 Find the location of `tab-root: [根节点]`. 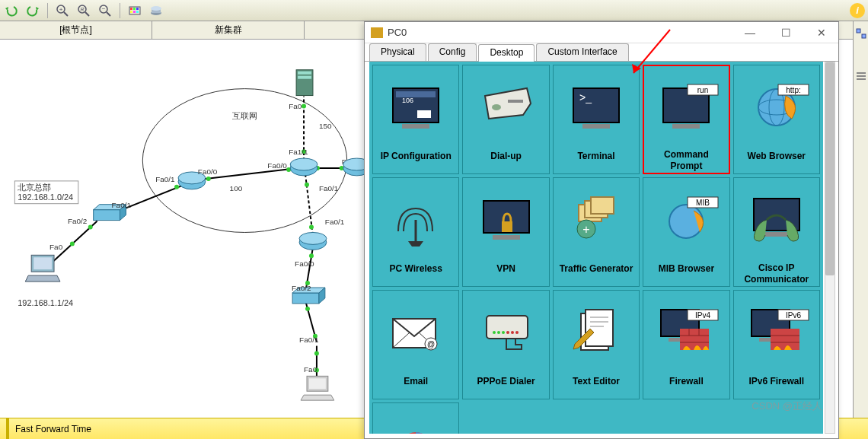

tab-root: [根节点] is located at coordinates (76, 30).